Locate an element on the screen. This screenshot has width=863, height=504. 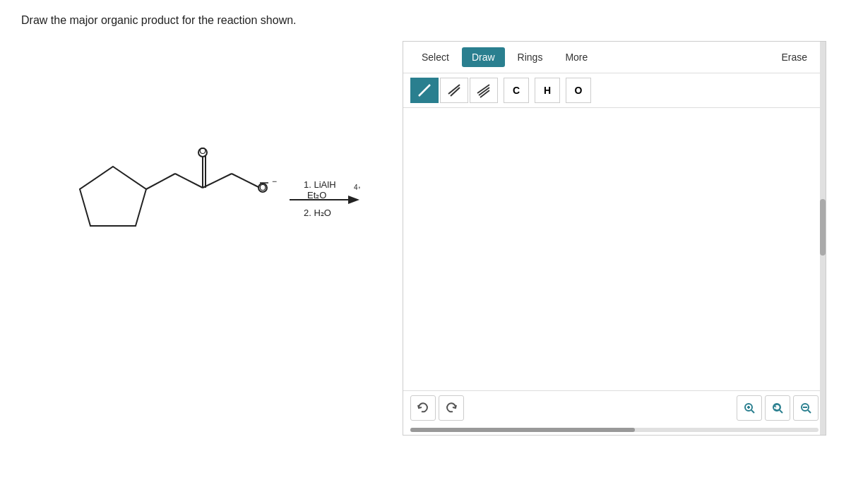
toolbar-row: Select Draw Rings More Erase is located at coordinates (614, 58).